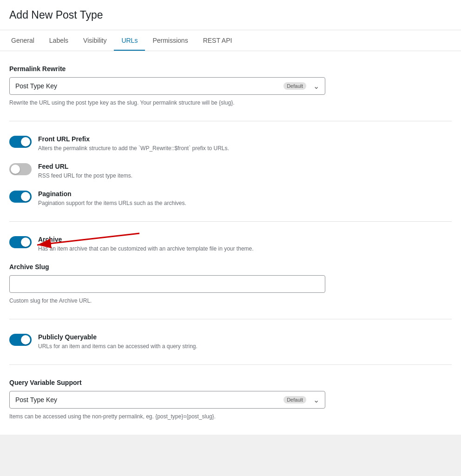 This screenshot has height=476, width=461. What do you see at coordinates (245, 342) in the screenshot?
I see `publicly-queryable-info: Publicly Queryable URLs for an item and …` at bounding box center [245, 342].